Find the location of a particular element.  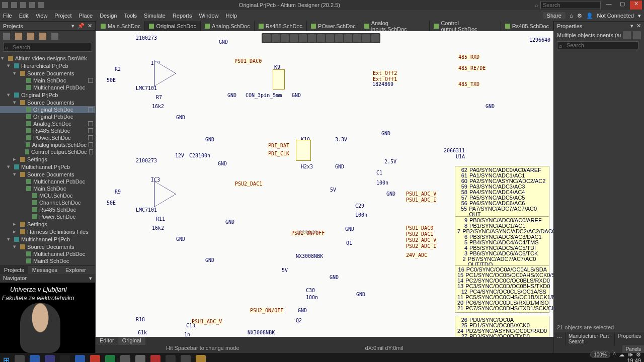

document-tab: Analog.SchDoc is located at coordinates (227, 26).